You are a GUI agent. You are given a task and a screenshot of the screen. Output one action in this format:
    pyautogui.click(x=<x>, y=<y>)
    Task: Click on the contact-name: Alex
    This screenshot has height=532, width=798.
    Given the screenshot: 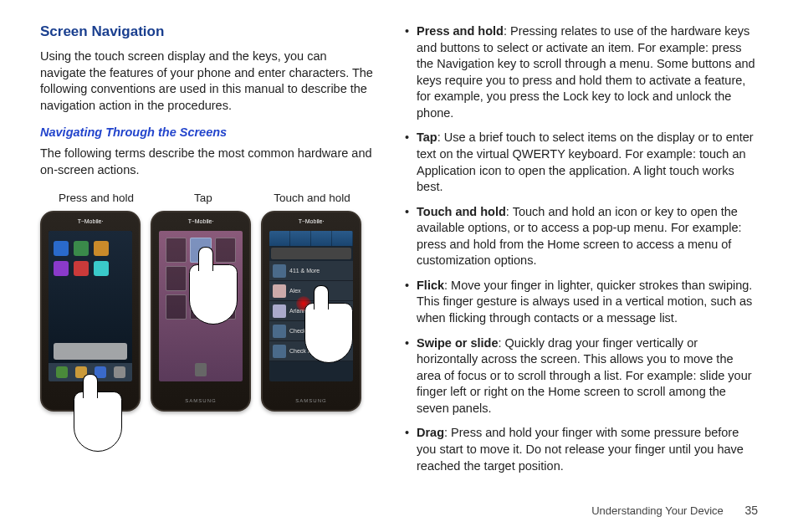 What is the action you would take?
    pyautogui.click(x=295, y=291)
    